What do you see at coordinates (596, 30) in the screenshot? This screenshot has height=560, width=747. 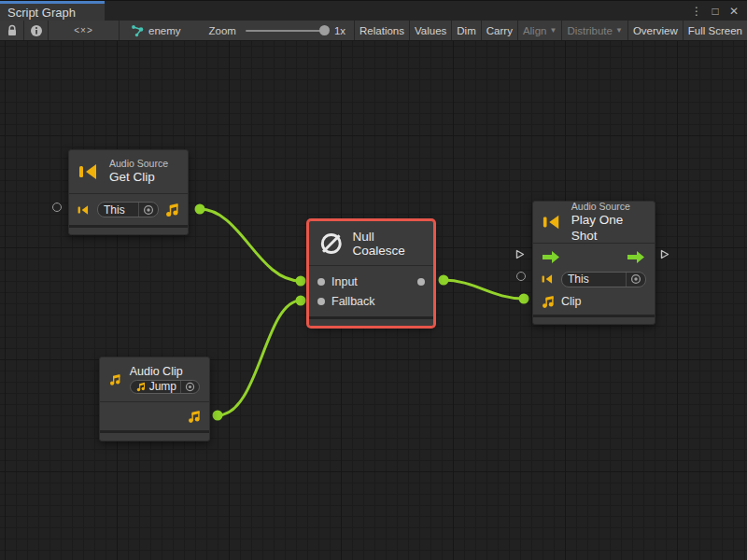 I see `distribute-button: Distribute ▼` at bounding box center [596, 30].